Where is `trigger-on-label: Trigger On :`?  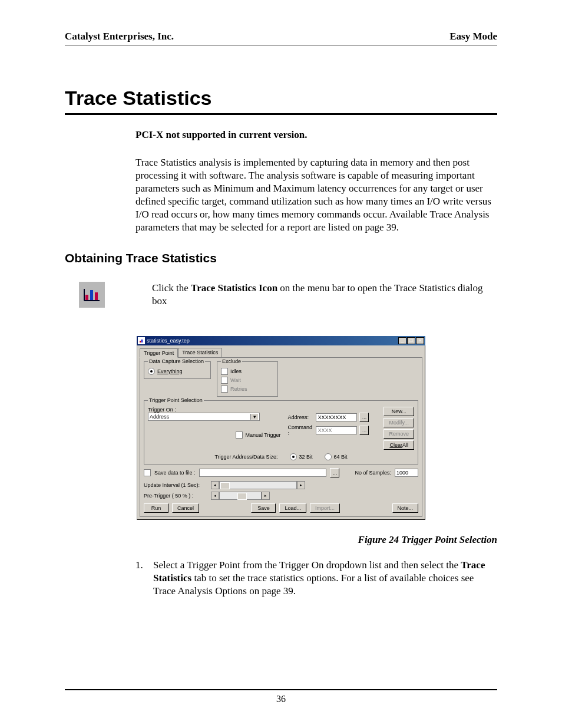
trigger-on-label: Trigger On : is located at coordinates (216, 410).